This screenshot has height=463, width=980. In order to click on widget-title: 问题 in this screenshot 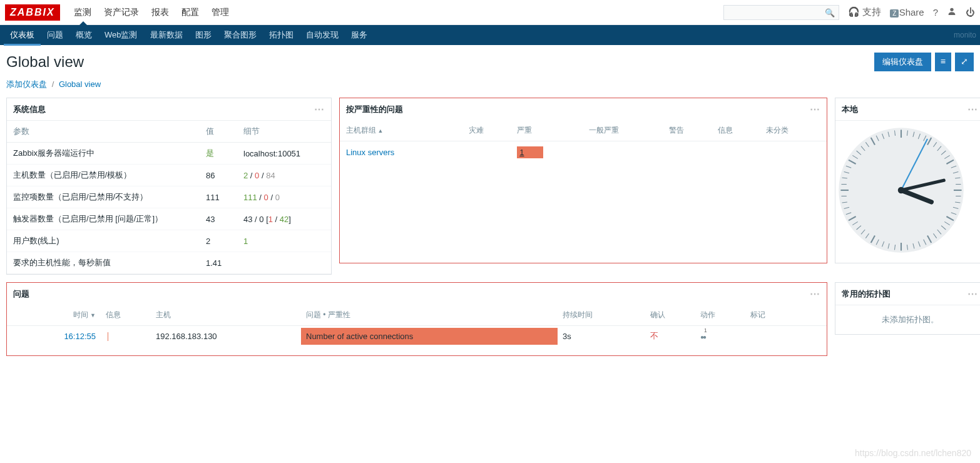, I will do `click(21, 294)`.